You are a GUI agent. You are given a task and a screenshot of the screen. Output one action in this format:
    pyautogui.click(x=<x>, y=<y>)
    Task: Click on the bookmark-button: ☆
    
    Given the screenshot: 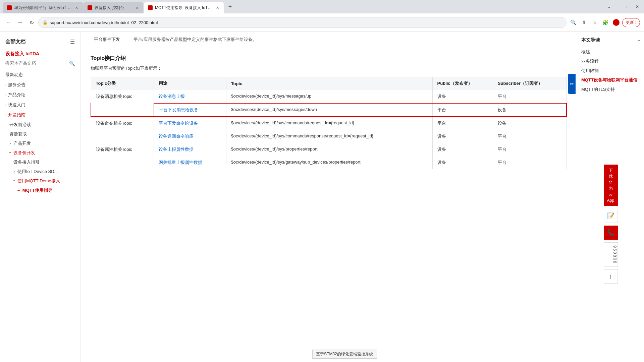 What is the action you would take?
    pyautogui.click(x=595, y=22)
    